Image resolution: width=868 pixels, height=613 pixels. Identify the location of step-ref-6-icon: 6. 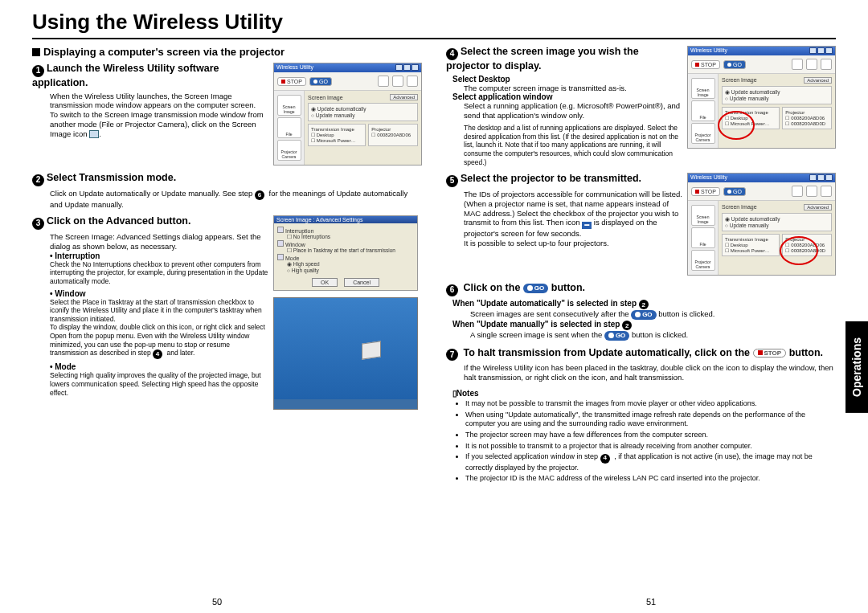
(260, 195).